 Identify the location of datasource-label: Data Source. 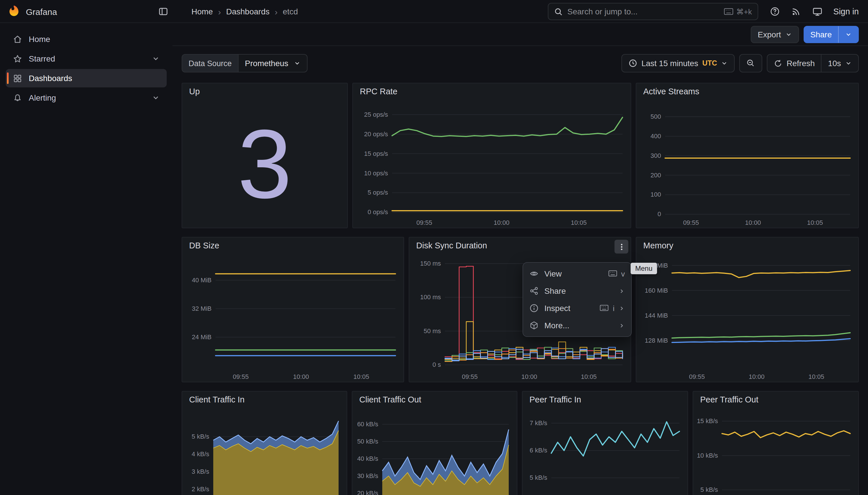
(210, 63).